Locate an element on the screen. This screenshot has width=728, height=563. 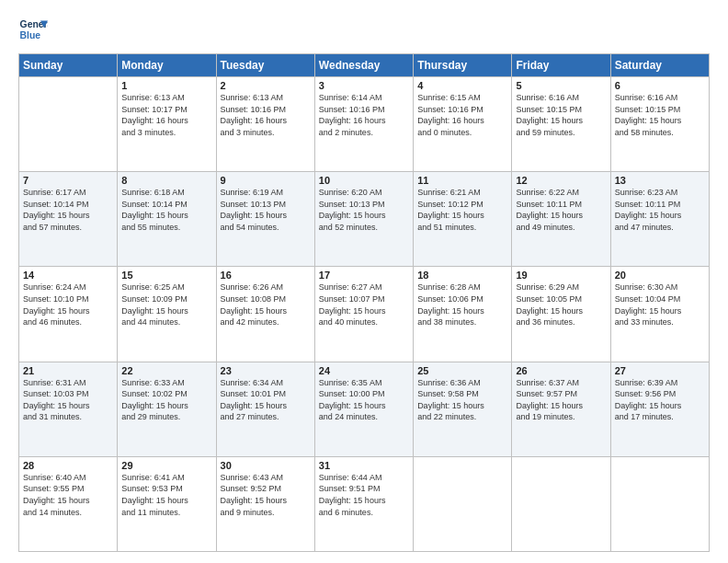
day-info: Sunrise: 6:18 AMSunset: 10:14 PMDaylight… is located at coordinates (166, 210).